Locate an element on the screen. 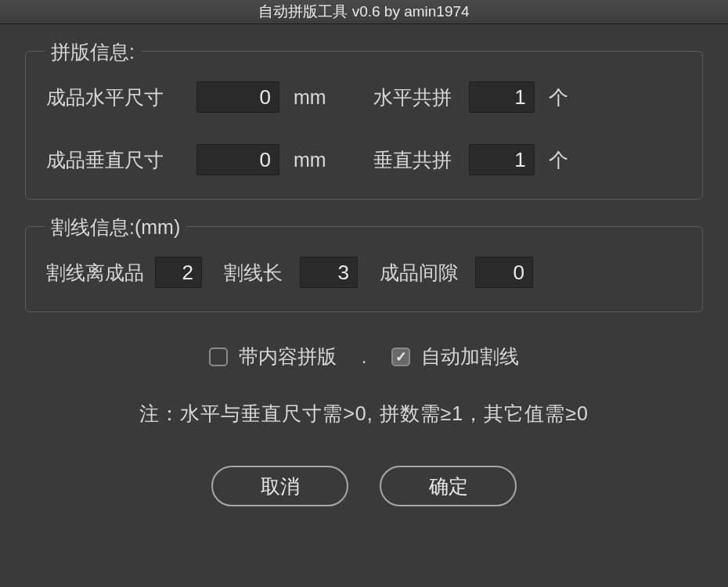  with-content-option: 带内容拼版 is located at coordinates (272, 357).